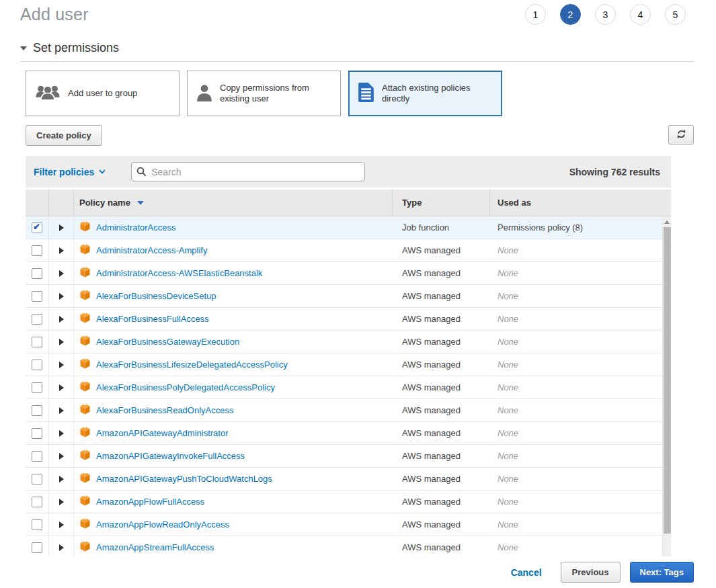 The width and height of the screenshot is (716, 588). What do you see at coordinates (156, 296) in the screenshot?
I see `policy-name-link: AlexaForBusinessDeviceSetup` at bounding box center [156, 296].